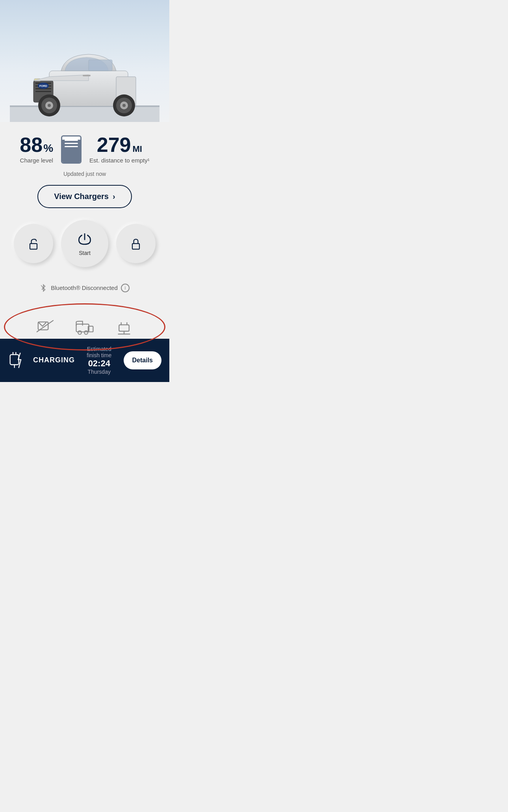  Describe the element at coordinates (99, 364) in the screenshot. I see `charging-time: 02:24` at that location.